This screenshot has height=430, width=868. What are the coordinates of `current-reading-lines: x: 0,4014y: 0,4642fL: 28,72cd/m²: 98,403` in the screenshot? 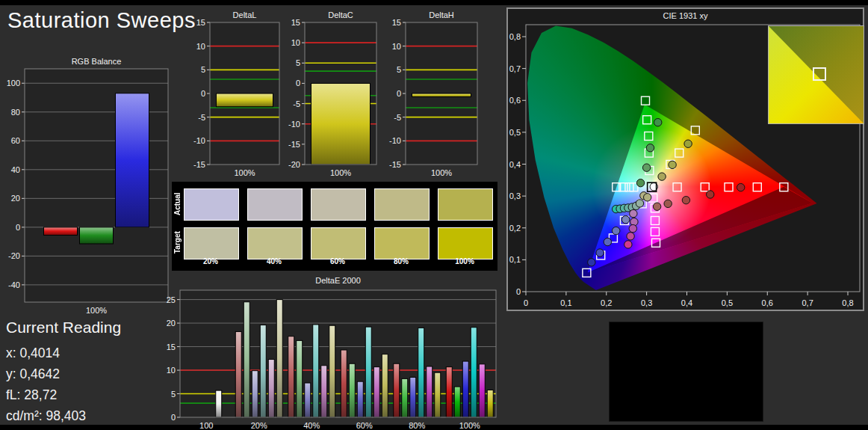 It's located at (90, 384).